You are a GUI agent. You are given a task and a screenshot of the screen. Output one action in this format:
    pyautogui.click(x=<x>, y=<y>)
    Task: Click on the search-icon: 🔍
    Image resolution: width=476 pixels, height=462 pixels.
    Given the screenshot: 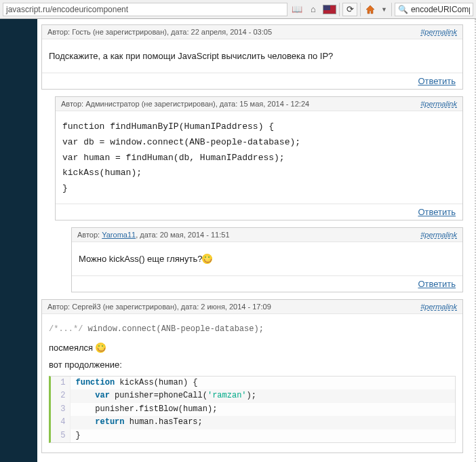 What is the action you would take?
    pyautogui.click(x=403, y=9)
    